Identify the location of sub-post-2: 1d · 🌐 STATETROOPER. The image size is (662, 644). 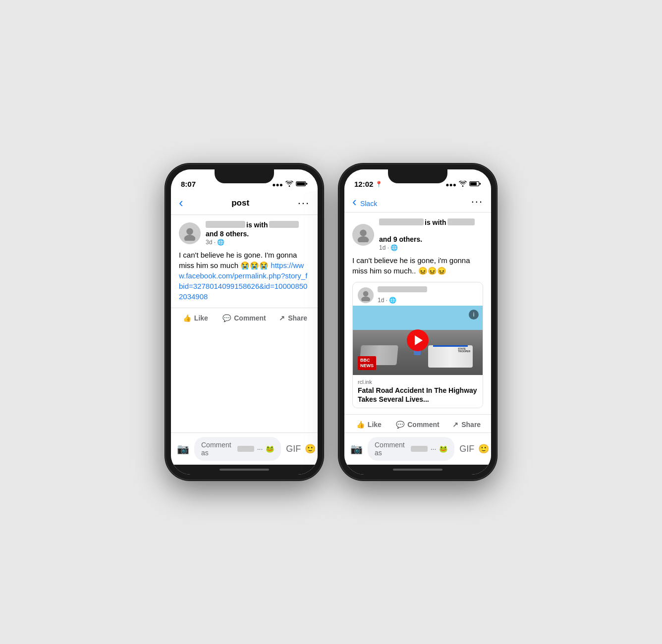
(418, 345).